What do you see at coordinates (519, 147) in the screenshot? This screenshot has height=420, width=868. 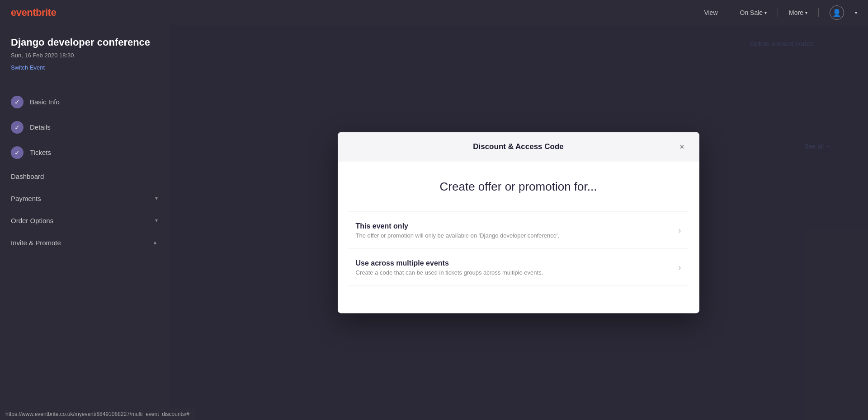 I see `modal-header: Discount & Access Code ×` at bounding box center [519, 147].